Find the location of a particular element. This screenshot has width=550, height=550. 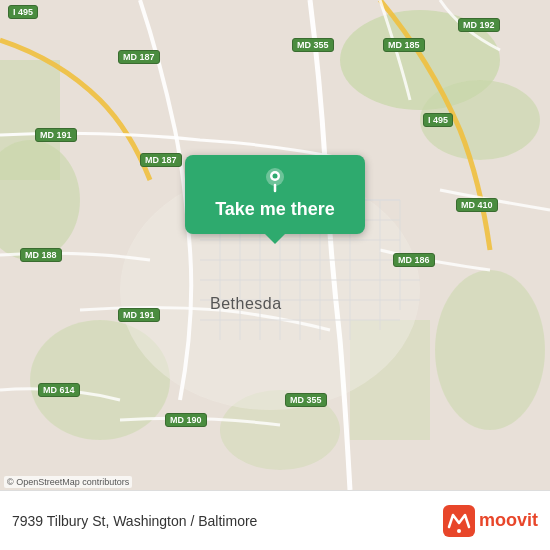

road-badge-md355-top: MD 355 is located at coordinates (313, 45).